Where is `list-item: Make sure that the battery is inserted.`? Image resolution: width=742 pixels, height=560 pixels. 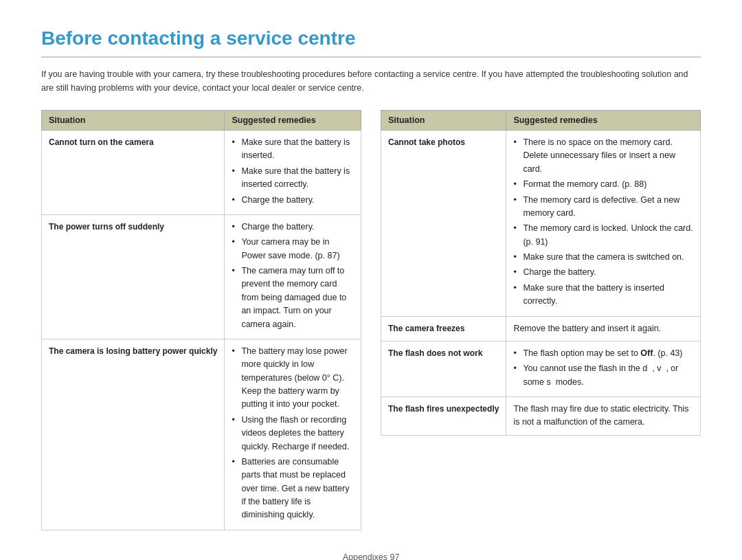
list-item: Make sure that the battery is inserted. is located at coordinates (293, 150).